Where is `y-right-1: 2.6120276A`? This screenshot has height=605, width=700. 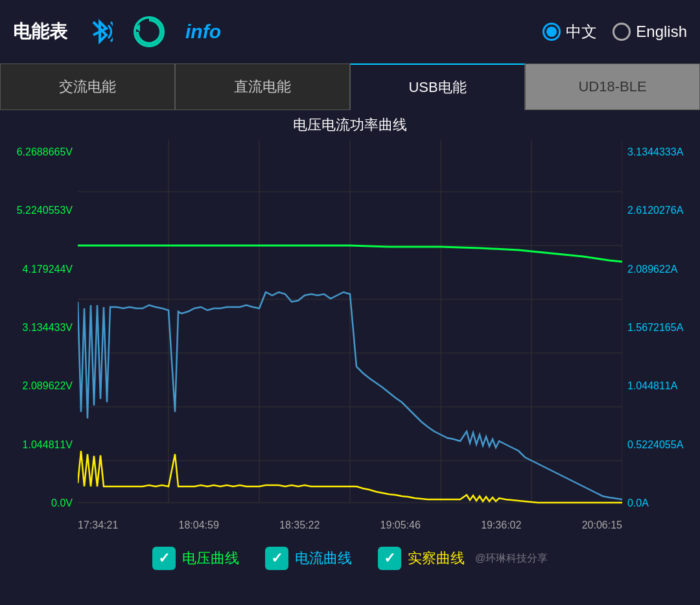 y-right-1: 2.6120276A is located at coordinates (655, 211).